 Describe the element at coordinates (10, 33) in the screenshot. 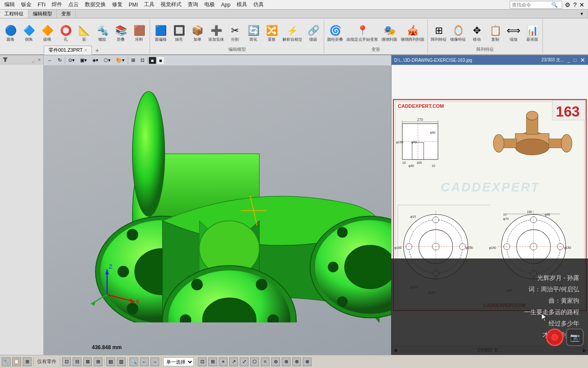

I see `btn-fillet: 🔵 圆角` at that location.